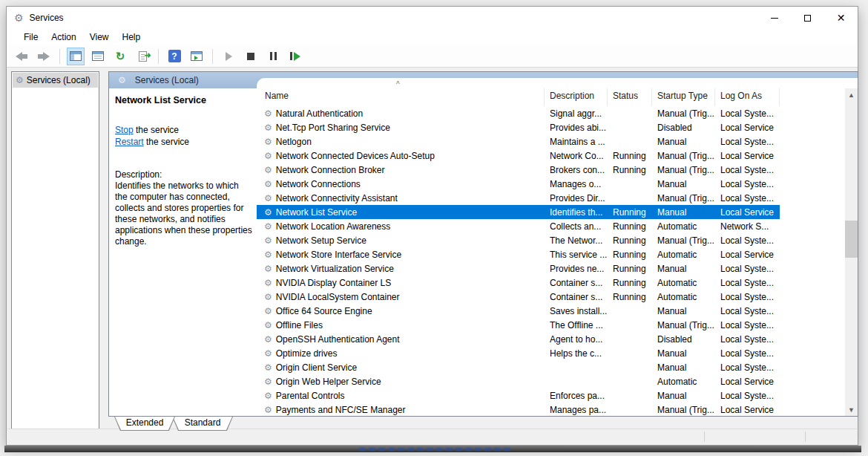  What do you see at coordinates (295, 56) in the screenshot?
I see `restart-service-icon` at bounding box center [295, 56].